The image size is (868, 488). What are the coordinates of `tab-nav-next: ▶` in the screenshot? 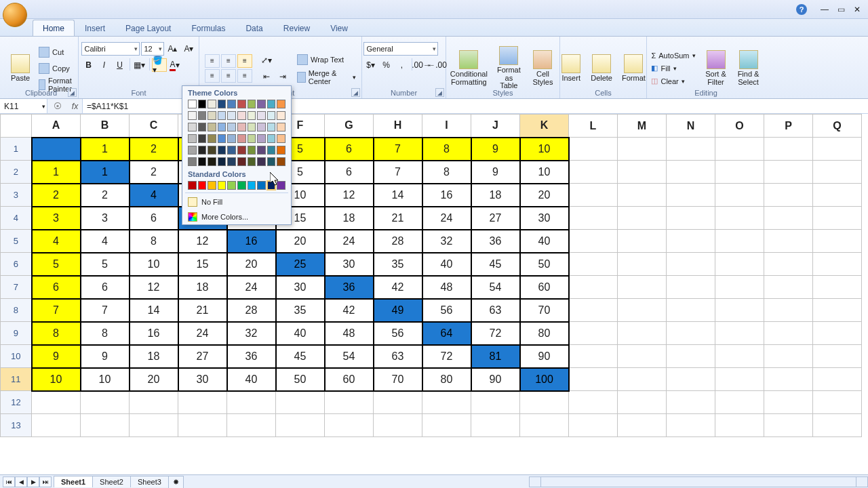 It's located at (33, 482).